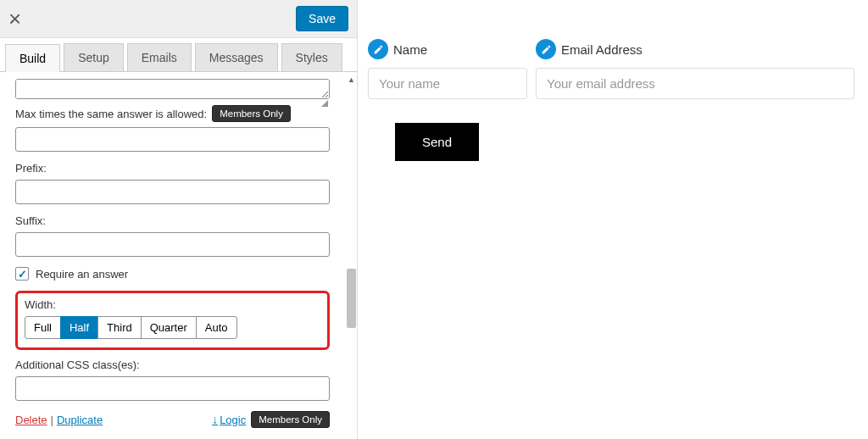 This screenshot has width=868, height=439. Describe the element at coordinates (173, 327) in the screenshot. I see `width-segmented-control: Full Half Third Quarter Auto` at that location.